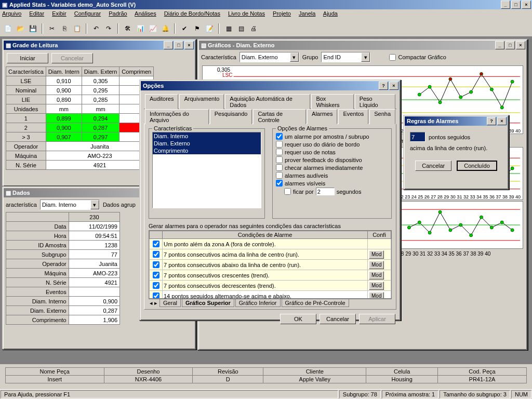  Describe the element at coordinates (128, 29) in the screenshot. I see `tool-icon: 🛠` at that location.